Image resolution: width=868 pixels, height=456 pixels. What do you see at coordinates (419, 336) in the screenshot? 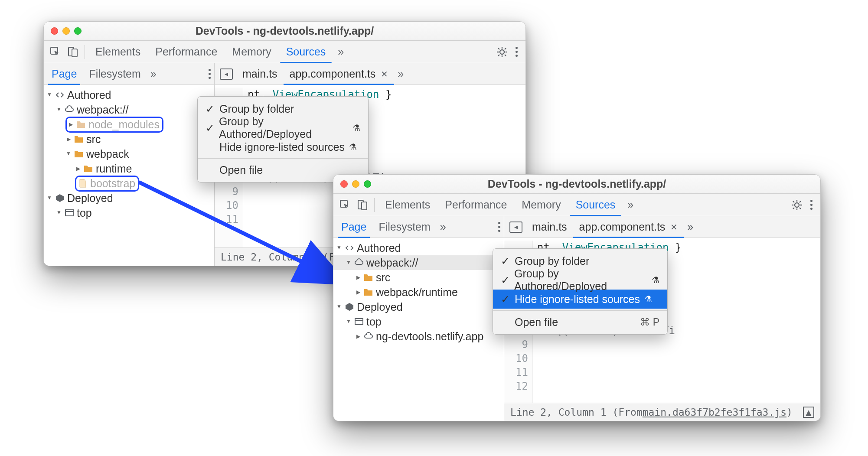
I see `tree-domain: ng-devtools.netlify.app` at bounding box center [419, 336].